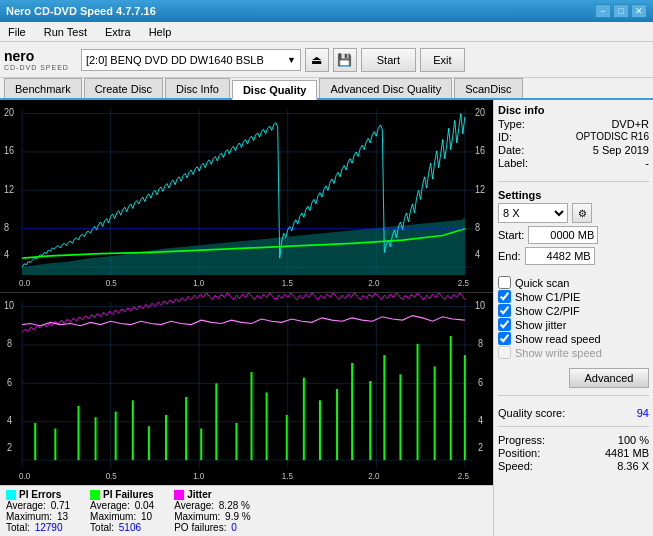  I want to click on progress-section: Progress: 100 % Position: 4481 MB Speed:…, so click(574, 454).